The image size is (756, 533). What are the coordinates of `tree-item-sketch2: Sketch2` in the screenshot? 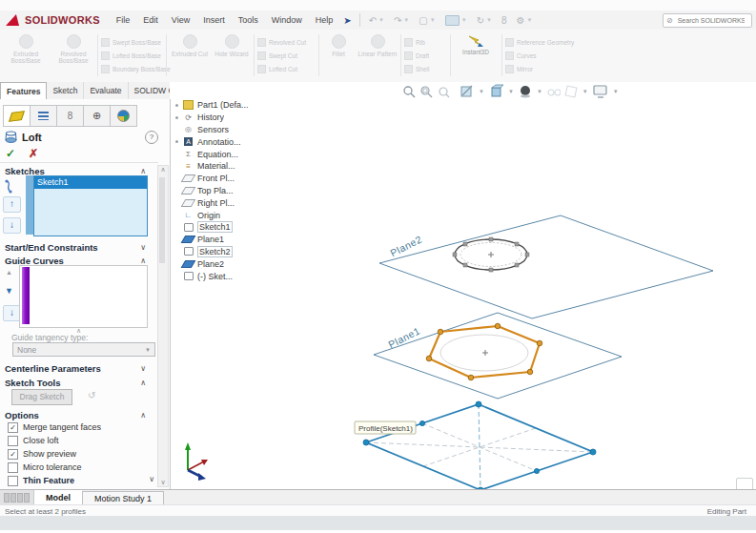 It's located at (236, 252).